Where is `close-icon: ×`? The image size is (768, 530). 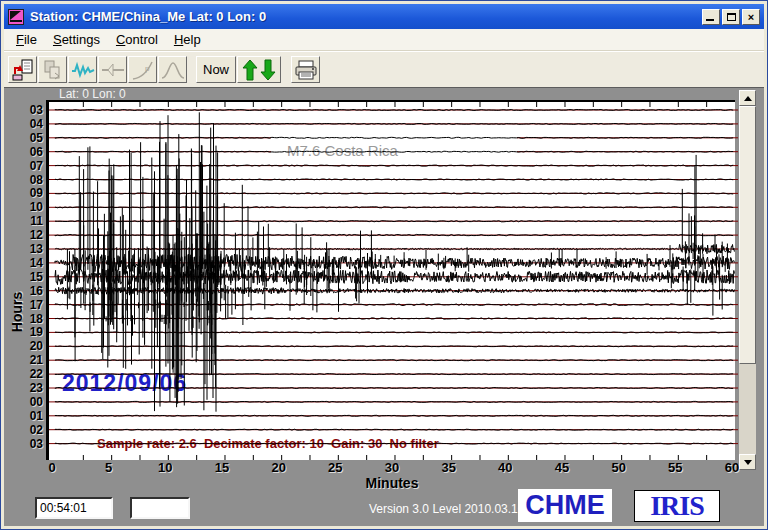
close-icon: × is located at coordinates (751, 17).